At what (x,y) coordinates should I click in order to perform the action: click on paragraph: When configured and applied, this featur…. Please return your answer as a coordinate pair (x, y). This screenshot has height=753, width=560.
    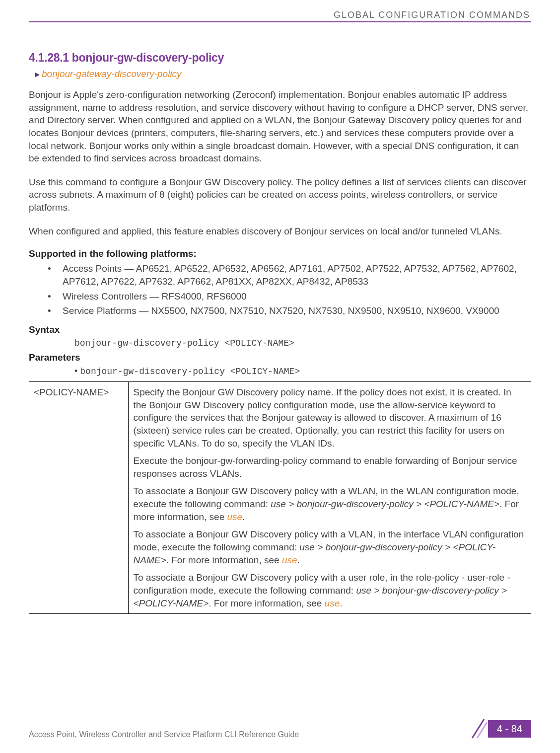
    Looking at the image, I should click on (280, 231).